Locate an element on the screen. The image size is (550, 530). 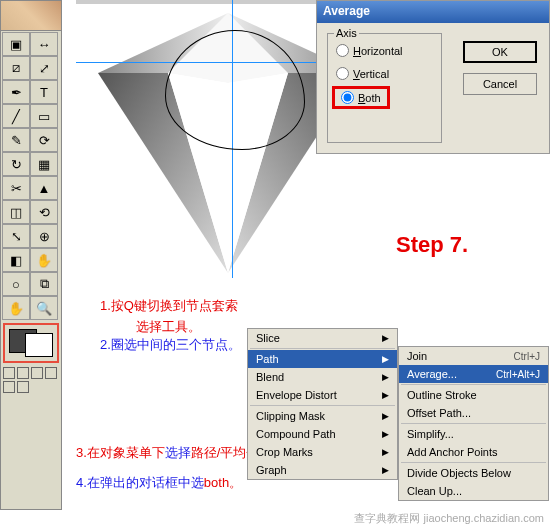
tool-eyedropper: ◧ is located at coordinates (16, 260).